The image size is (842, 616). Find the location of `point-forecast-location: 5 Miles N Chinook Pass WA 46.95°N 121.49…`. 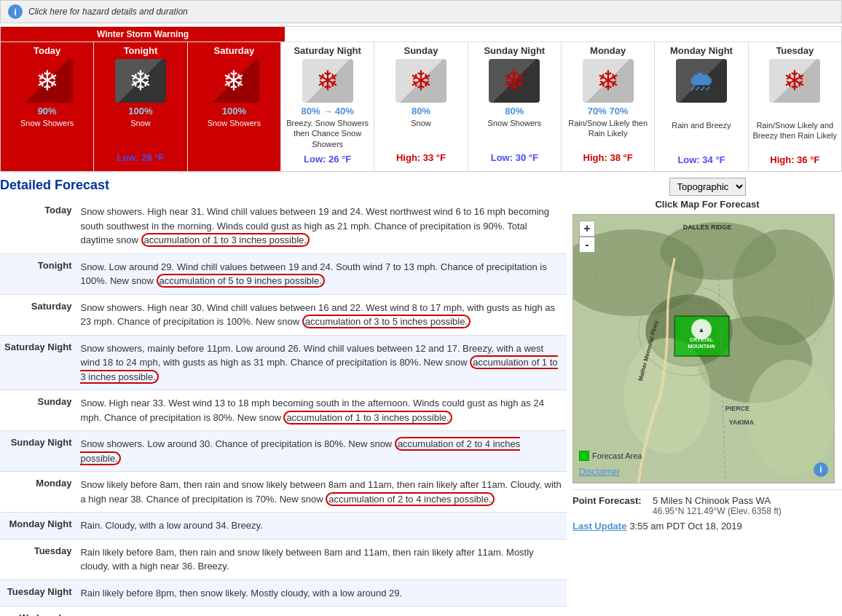

point-forecast-location: 5 Miles N Chinook Pass WA 46.95°N 121.49… is located at coordinates (717, 505).